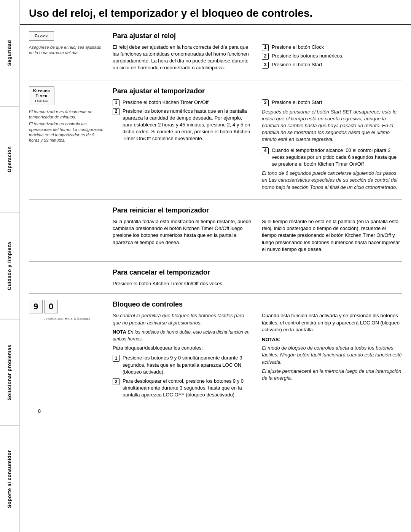 Image resolution: width=411 pixels, height=532 pixels. I want to click on lock-step-1: 1 Presione los botones 9 y 0 simultáneam…, so click(183, 365).